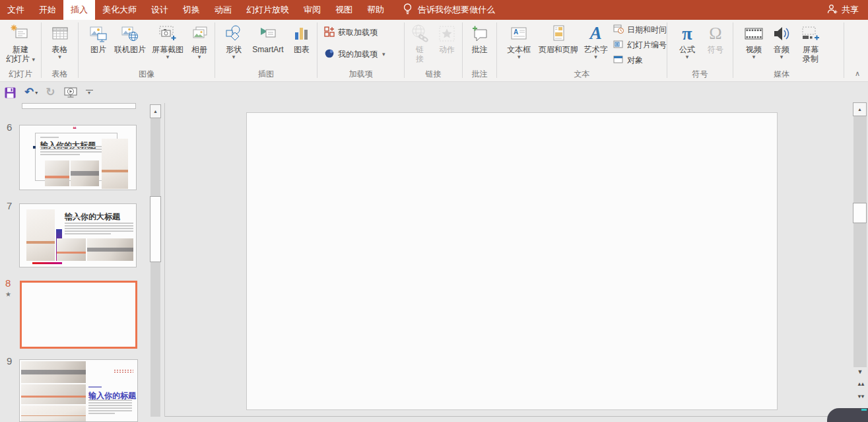 The height and width of the screenshot is (422, 868). I want to click on picture-button: 图片, so click(98, 45).